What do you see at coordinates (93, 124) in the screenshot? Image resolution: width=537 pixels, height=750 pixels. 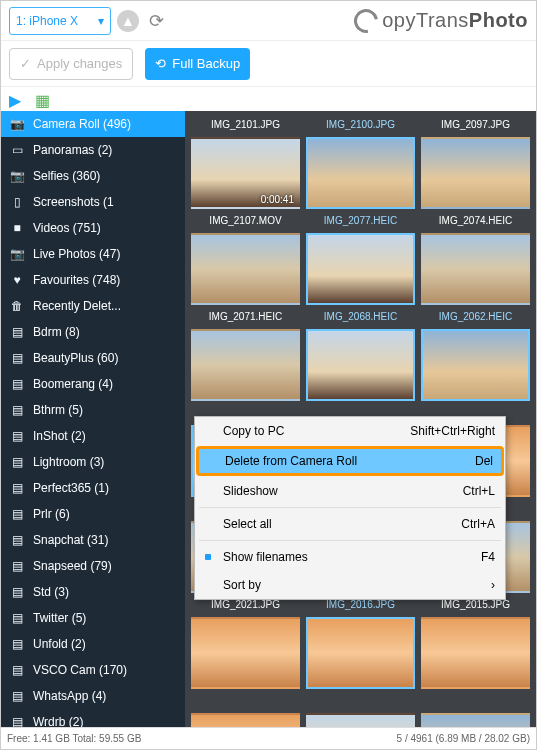 I see `sidebar-item: 📷Camera Roll (496)` at bounding box center [93, 124].